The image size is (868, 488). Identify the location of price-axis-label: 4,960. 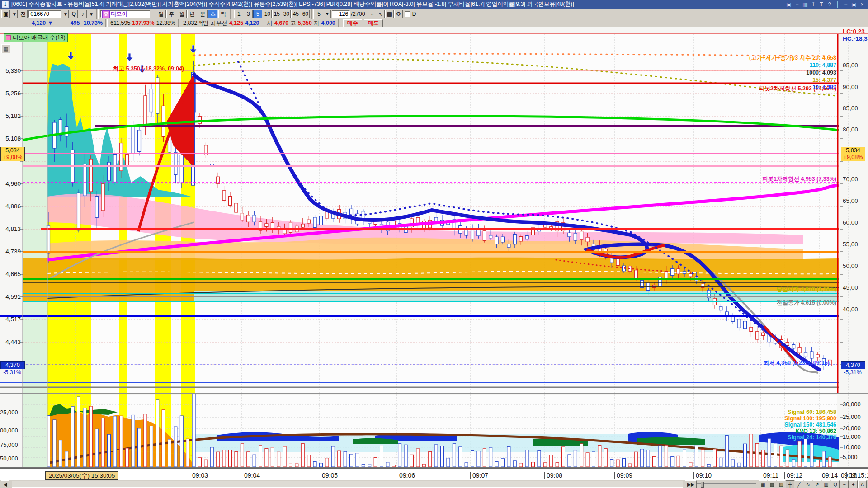
(10, 183).